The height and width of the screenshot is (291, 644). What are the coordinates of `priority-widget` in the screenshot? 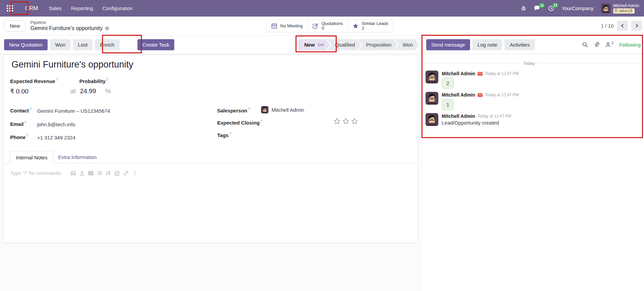 It's located at (346, 121).